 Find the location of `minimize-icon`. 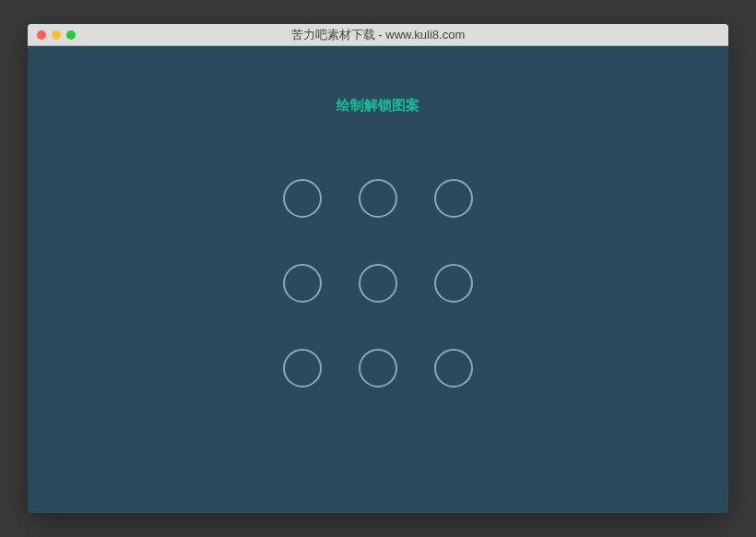

minimize-icon is located at coordinates (56, 35).